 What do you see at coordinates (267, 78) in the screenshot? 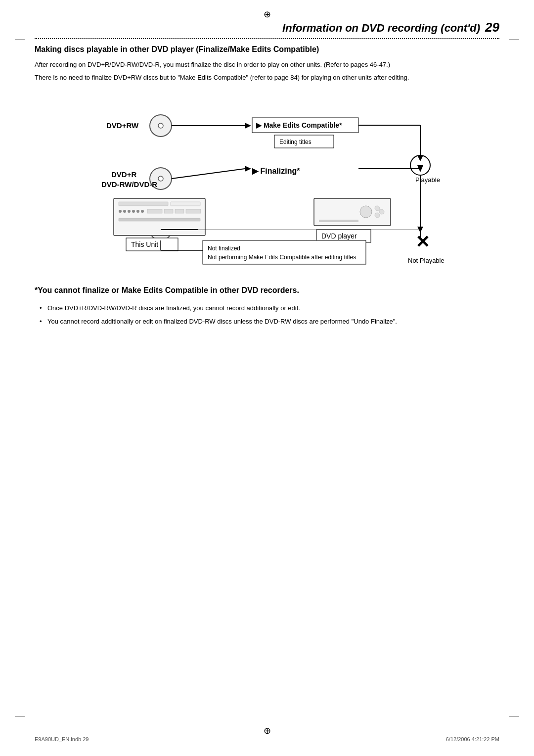
I see `body-paragraph-2: There is no need to finalize DVD+RW disc…` at bounding box center [267, 78].